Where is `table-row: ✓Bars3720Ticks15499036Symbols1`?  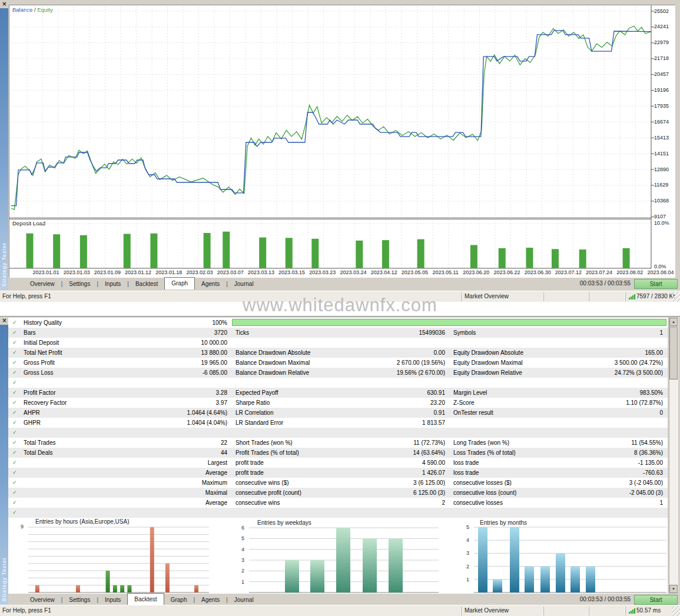
table-row: ✓Bars3720Ticks15499036Symbols1 is located at coordinates (338, 333).